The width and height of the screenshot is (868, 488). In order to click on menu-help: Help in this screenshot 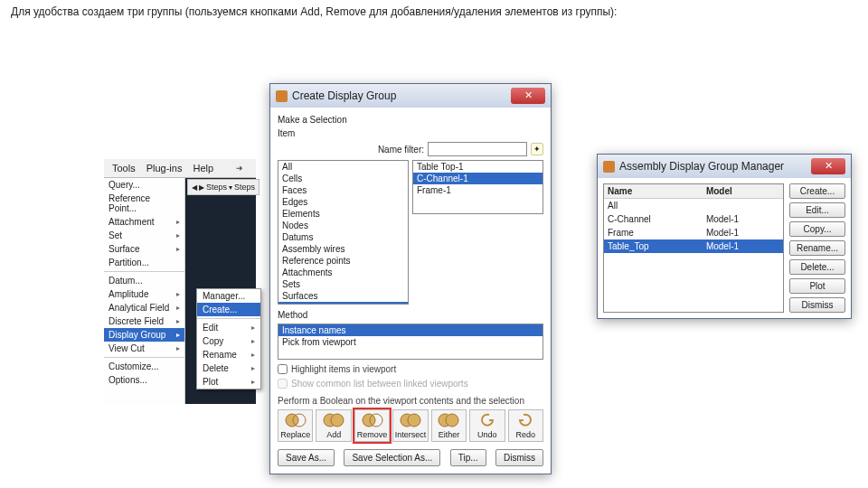, I will do `click(203, 168)`.